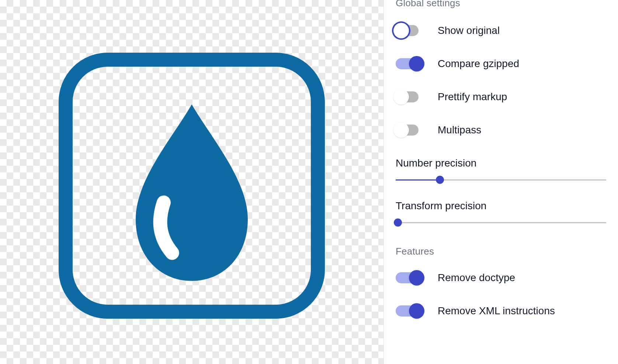 This screenshot has height=364, width=618. What do you see at coordinates (409, 64) in the screenshot?
I see `compare-gzipped-toggle` at bounding box center [409, 64].